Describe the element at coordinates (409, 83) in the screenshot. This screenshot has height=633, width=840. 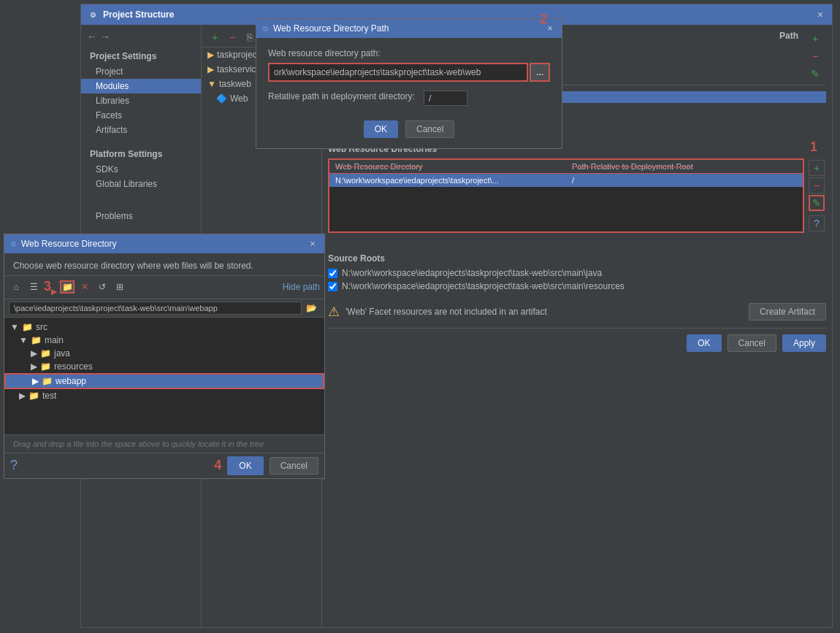
I see `wrd-path-dialog: ⚙ Web Resource Directory Path × Web reso…` at that location.